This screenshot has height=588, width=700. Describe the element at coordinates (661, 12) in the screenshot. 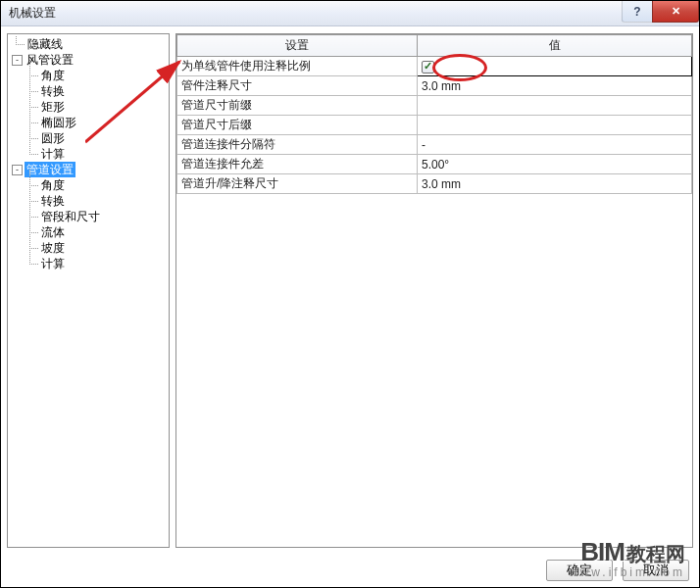

I see `titlebar-buttons: ? ✕` at that location.